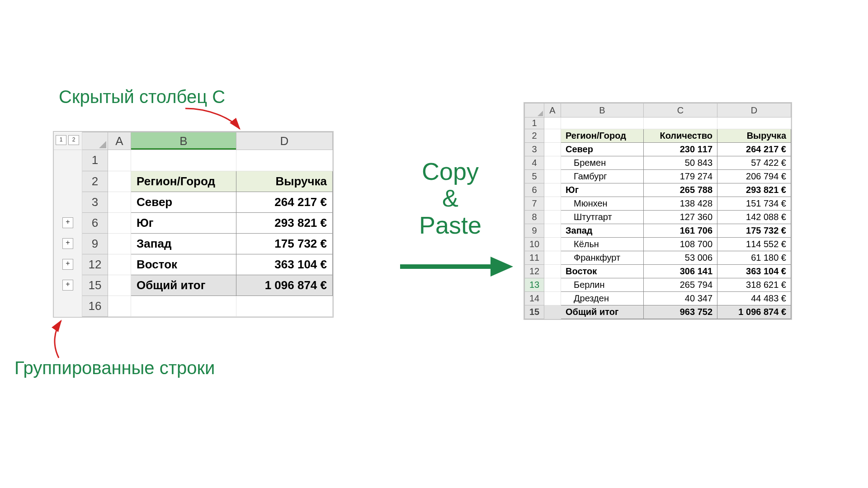  What do you see at coordinates (534, 204) in the screenshot?
I see `row-header: 7` at bounding box center [534, 204].